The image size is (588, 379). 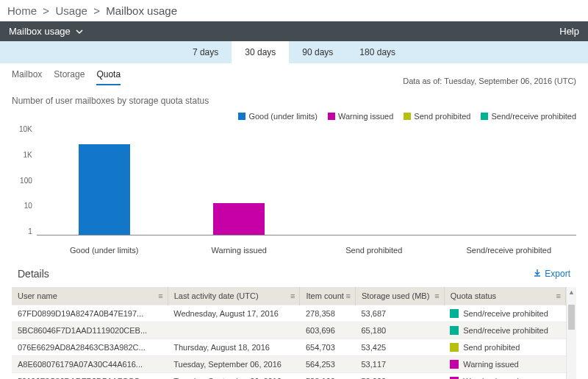 What do you see at coordinates (234, 314) in the screenshot?
I see `table-cell: Wednesday, August 17, 2016` at bounding box center [234, 314].